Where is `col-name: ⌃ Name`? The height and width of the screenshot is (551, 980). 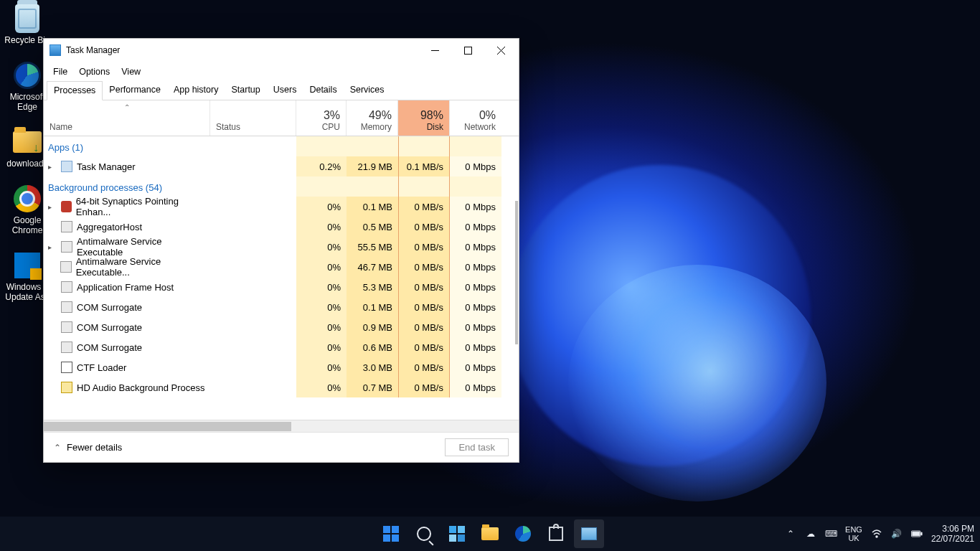
col-name: ⌃ Name is located at coordinates (127, 118).